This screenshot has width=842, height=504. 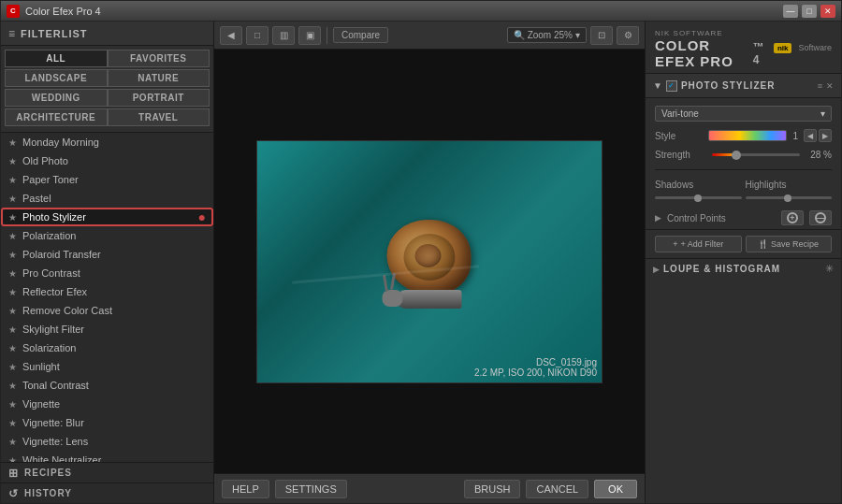 What do you see at coordinates (54, 217) in the screenshot?
I see `filter-label: Photo Stylizer` at bounding box center [54, 217].